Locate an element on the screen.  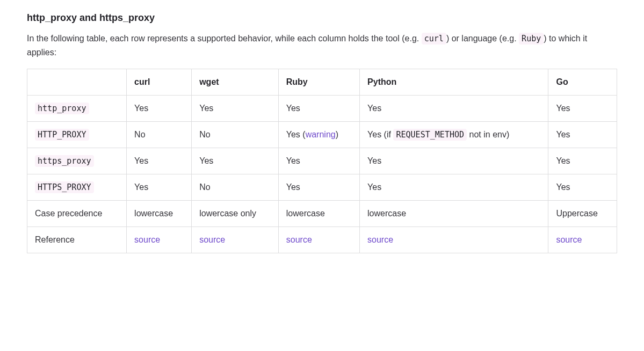
env-var-code: HTTP_PROXY is located at coordinates (62, 135).